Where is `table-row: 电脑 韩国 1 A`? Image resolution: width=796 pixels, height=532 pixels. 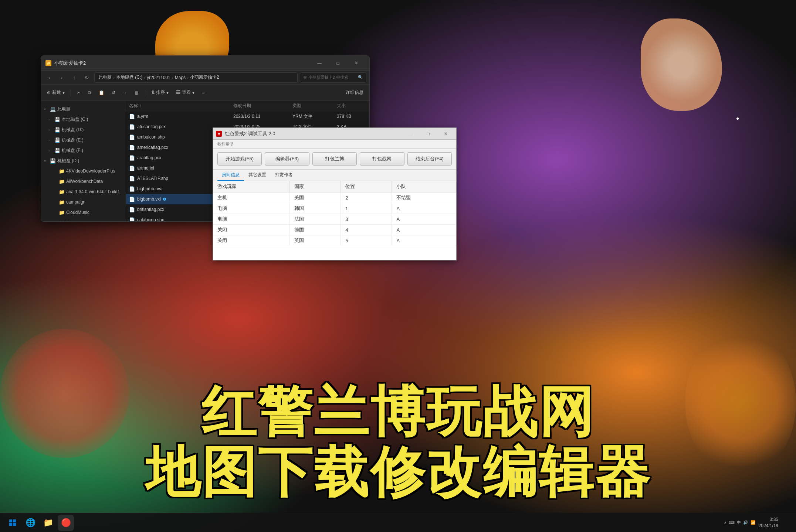 table-row: 电脑 韩国 1 A is located at coordinates (335, 208).